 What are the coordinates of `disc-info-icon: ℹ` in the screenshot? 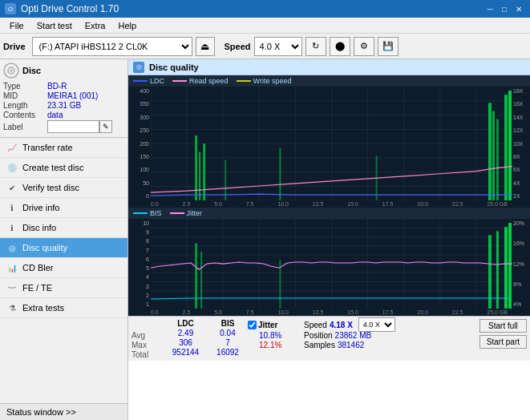 It's located at (12, 228).